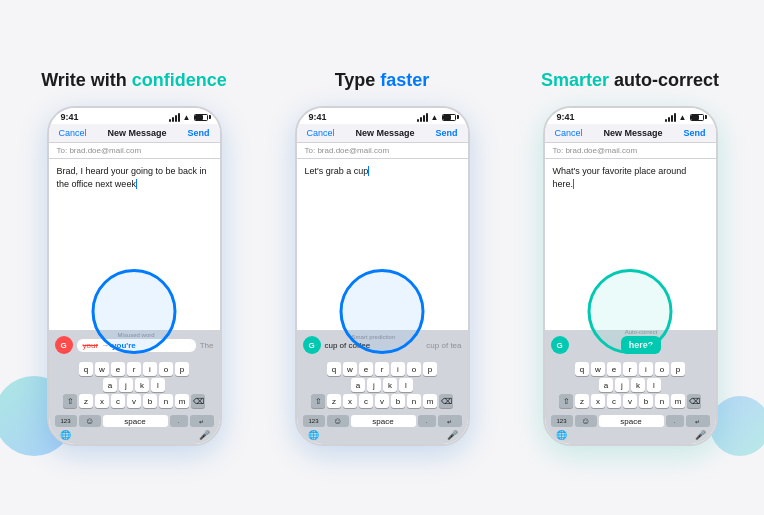 The height and width of the screenshot is (515, 764). Describe the element at coordinates (126, 385) in the screenshot. I see `key-j: j` at that location.